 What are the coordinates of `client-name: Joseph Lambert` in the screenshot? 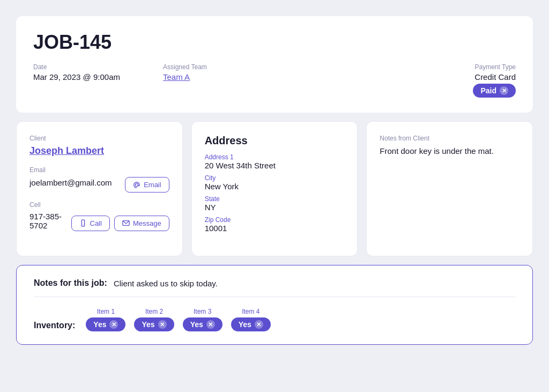 It's located at (100, 151).